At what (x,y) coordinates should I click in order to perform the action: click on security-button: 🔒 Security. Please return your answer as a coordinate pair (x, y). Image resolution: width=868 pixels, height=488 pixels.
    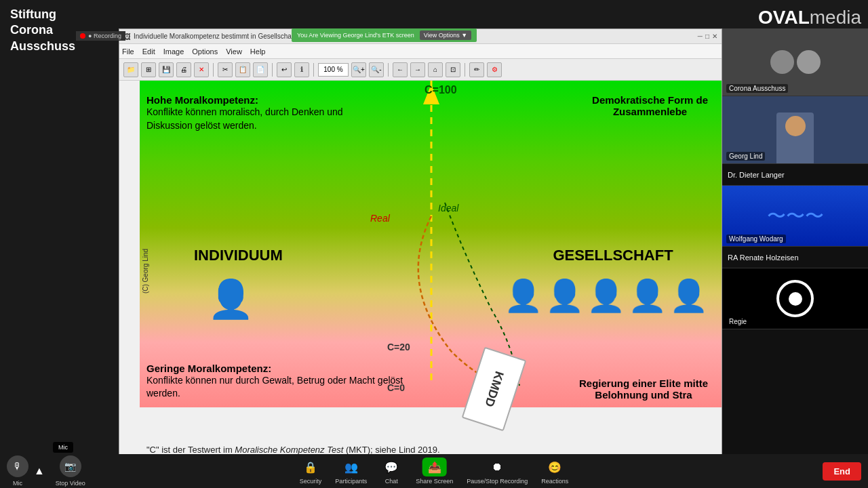
    Looking at the image, I should click on (311, 471).